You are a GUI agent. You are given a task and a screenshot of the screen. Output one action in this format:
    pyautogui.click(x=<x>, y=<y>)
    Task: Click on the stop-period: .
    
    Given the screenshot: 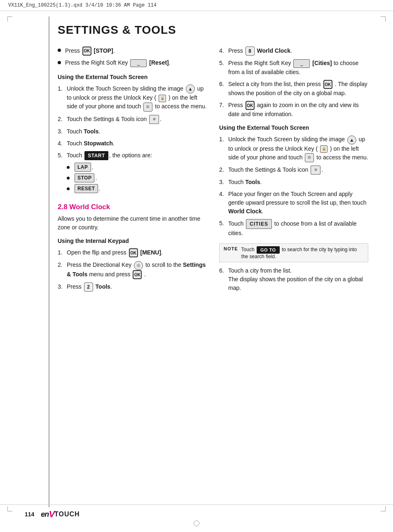 What is the action you would take?
    pyautogui.click(x=96, y=178)
    